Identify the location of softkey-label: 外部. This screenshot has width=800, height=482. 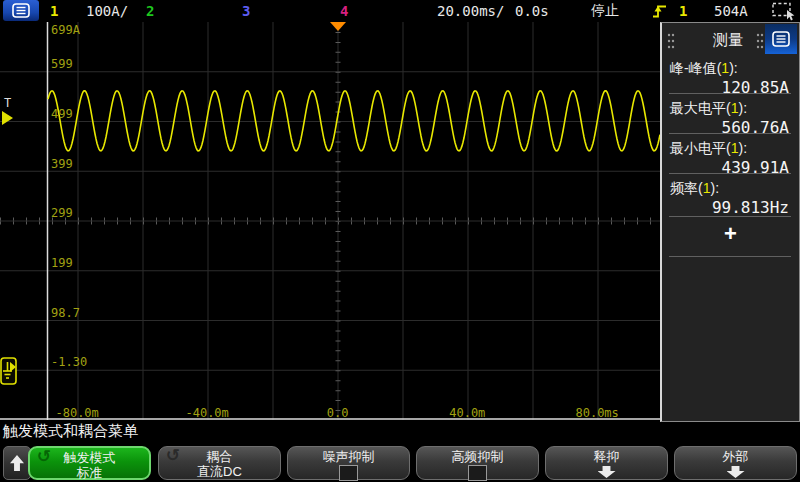
(736, 456).